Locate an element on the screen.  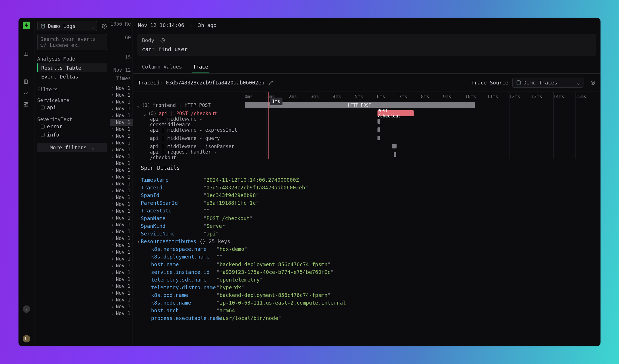
tab-column-values: Column Values is located at coordinates (162, 67).